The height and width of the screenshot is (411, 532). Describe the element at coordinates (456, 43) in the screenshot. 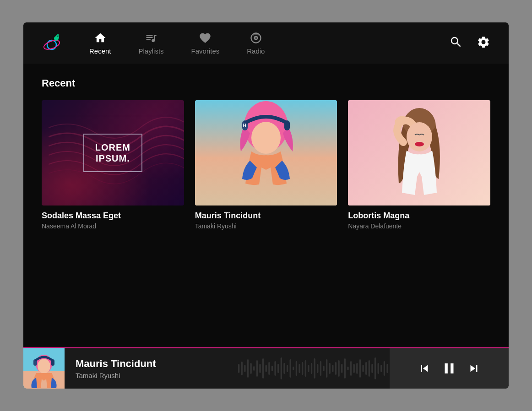

I see `search-button` at that location.